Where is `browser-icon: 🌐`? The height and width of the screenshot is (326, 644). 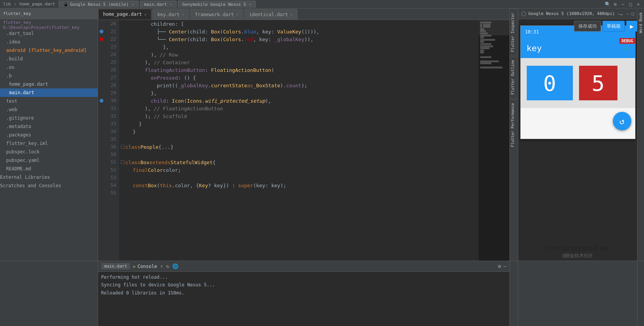
browser-icon: 🌐 is located at coordinates (175, 266).